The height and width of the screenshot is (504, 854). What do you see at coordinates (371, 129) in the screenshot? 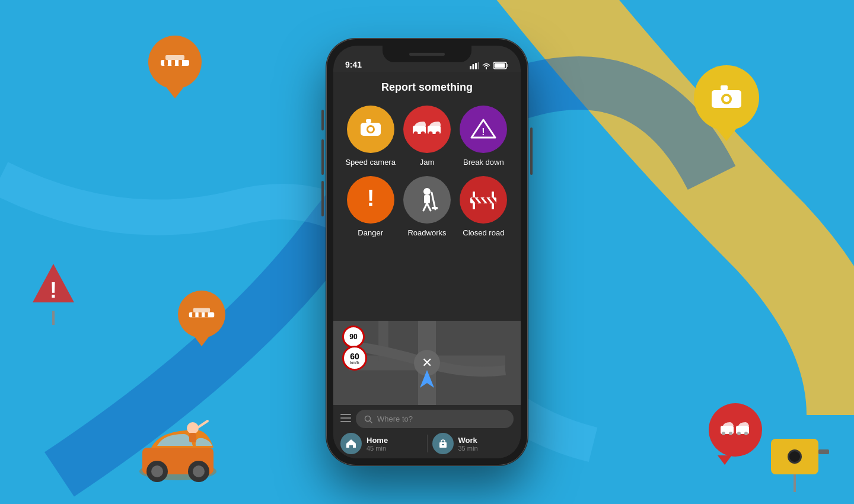
I see `speed-camera-circle` at bounding box center [371, 129].